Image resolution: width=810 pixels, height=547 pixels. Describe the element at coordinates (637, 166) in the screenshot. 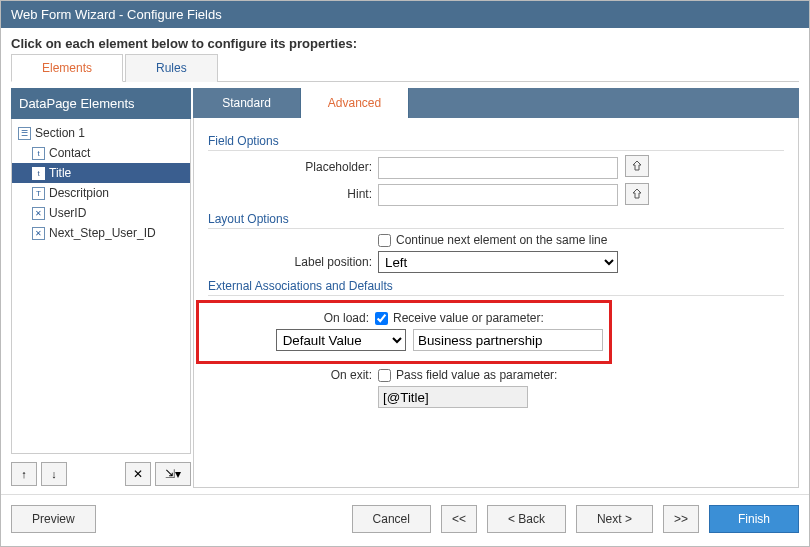

I see `placeholder-picker-button` at that location.